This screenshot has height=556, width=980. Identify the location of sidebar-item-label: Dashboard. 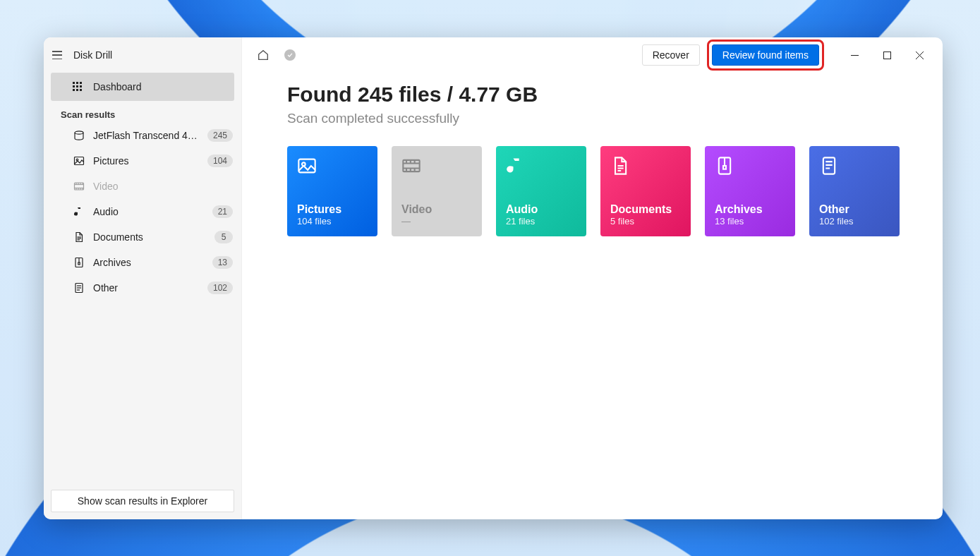
(117, 87).